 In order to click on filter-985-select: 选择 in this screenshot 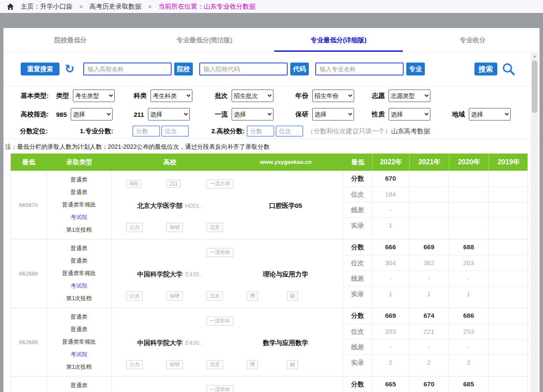, I will do `click(91, 114)`.